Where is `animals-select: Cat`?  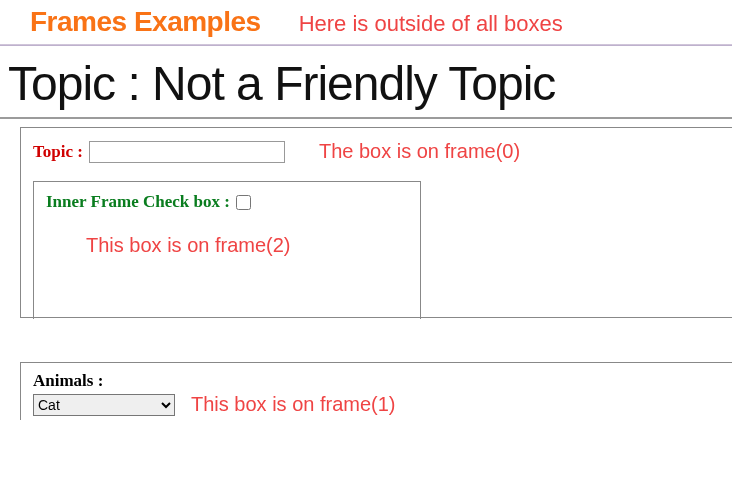 animals-select: Cat is located at coordinates (104, 405).